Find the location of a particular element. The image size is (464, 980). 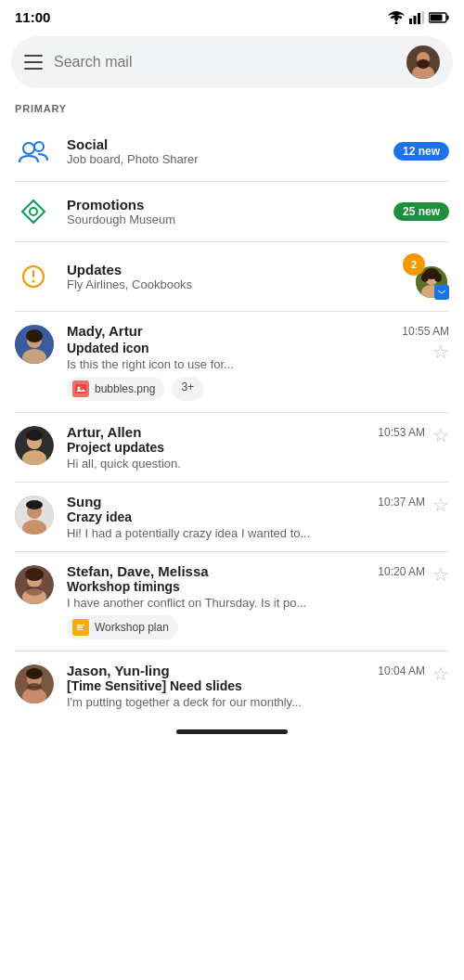

email-row-2: Artur, Allen 10:53 AM Project updates Hi… is located at coordinates (232, 447).